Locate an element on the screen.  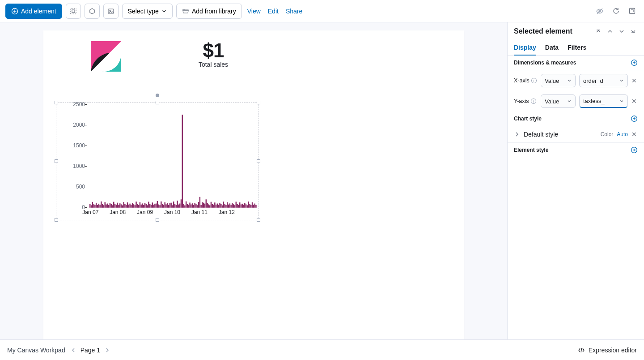
style-clear: ✕ is located at coordinates (635, 134).